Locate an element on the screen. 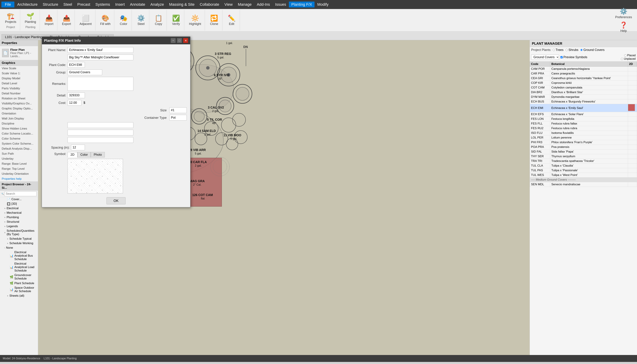 Image resolution: width=637 pixels, height=364 pixels. modify-menu: Modify is located at coordinates (323, 4).